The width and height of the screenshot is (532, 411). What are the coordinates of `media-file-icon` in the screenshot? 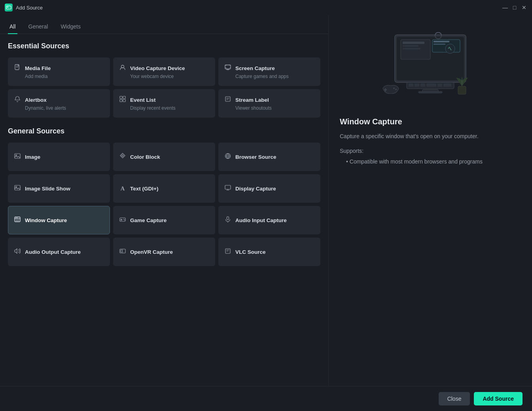 It's located at (17, 68).